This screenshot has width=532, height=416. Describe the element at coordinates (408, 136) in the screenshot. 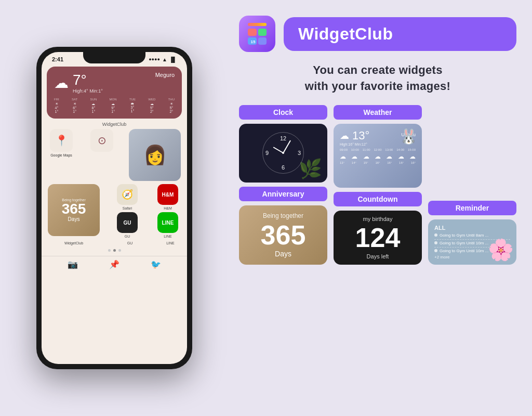

I see `rabbit-icon: 🐰` at that location.